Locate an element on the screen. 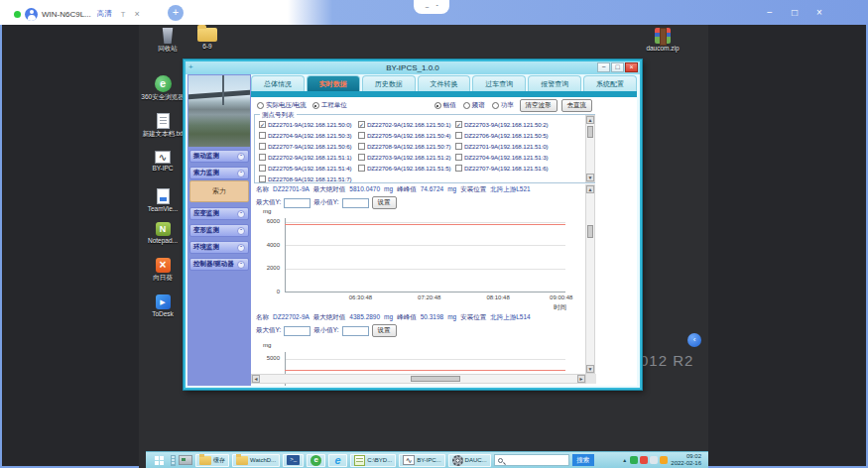 This screenshot has width=868, height=468. point-checkbox-item: DZ22708-9A(192.168.121.50:7) is located at coordinates (407, 147).